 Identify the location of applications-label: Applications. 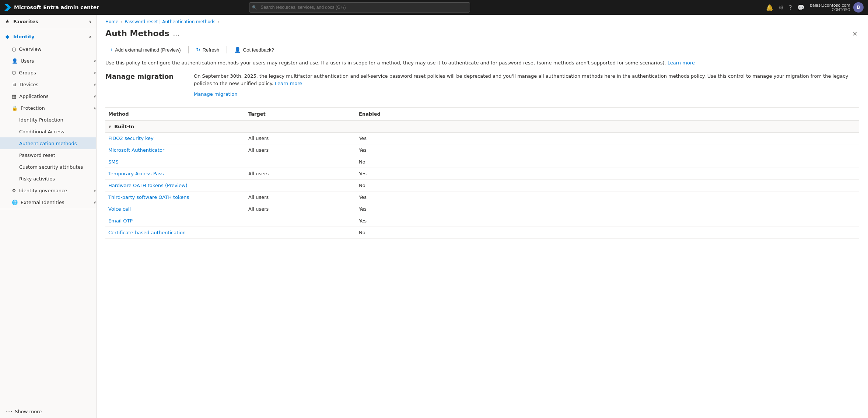
(34, 96).